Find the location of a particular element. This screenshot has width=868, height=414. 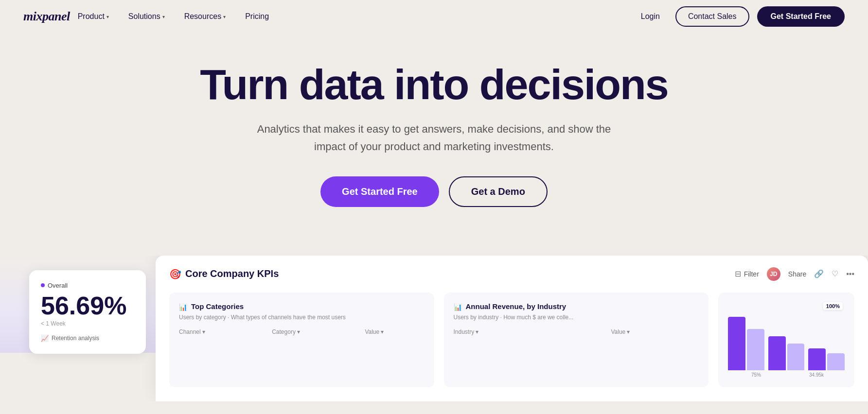

nav-product: Product ▾ is located at coordinates (93, 17).